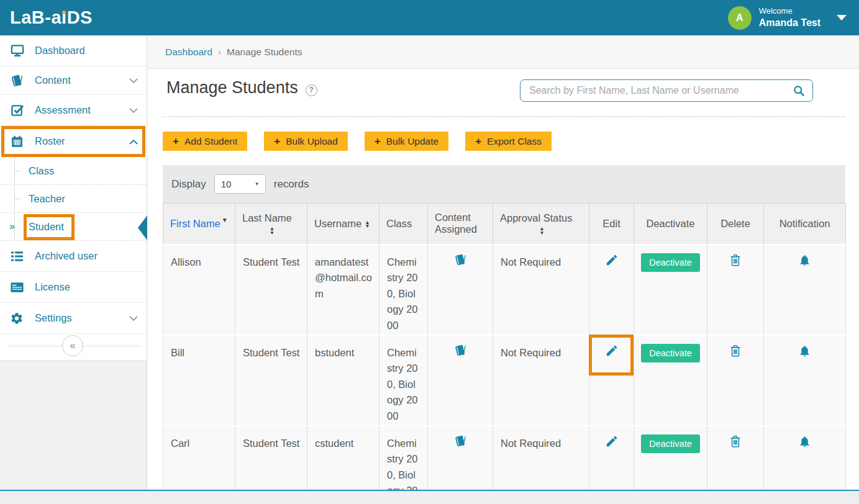  I want to click on book-icon, so click(19, 81).